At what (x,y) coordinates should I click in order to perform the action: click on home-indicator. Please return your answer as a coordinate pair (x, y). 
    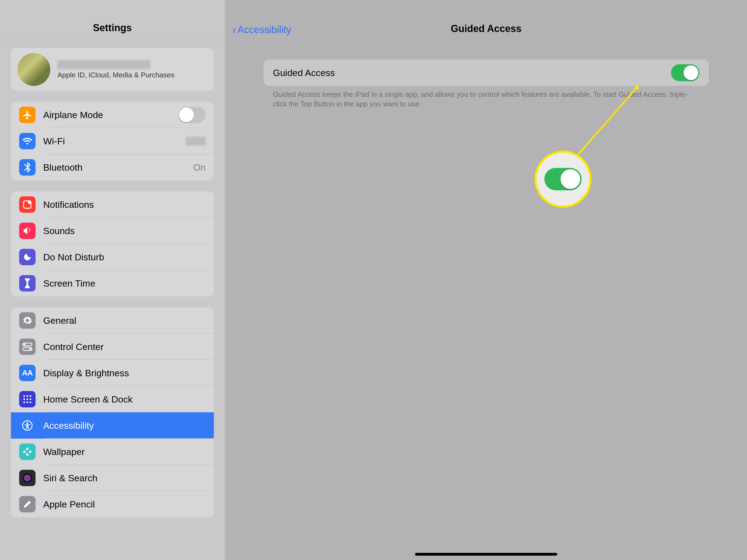
    Looking at the image, I should click on (486, 554).